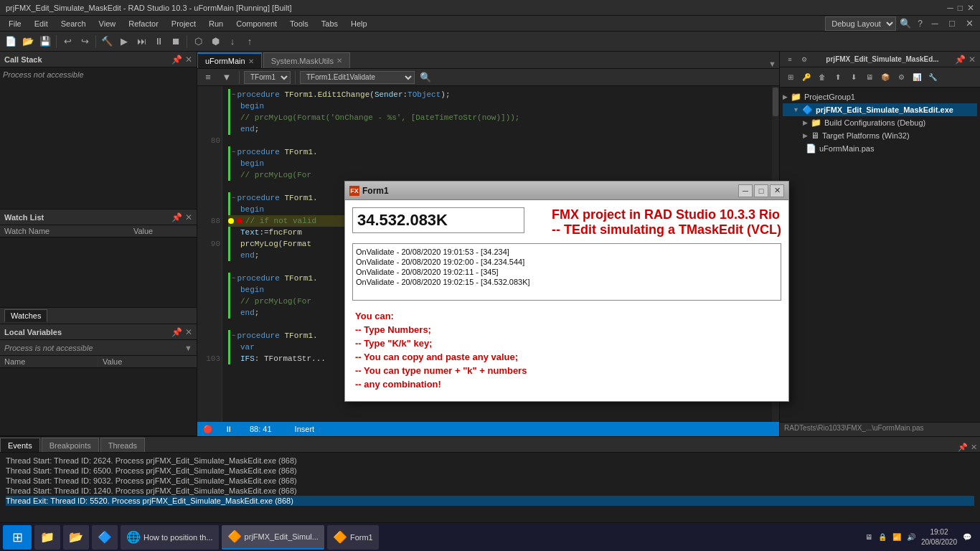 This screenshot has height=551, width=980. I want to click on editor-tabs: uFormMain ✕ System.MaskUtils ✕ ▼, so click(488, 60).